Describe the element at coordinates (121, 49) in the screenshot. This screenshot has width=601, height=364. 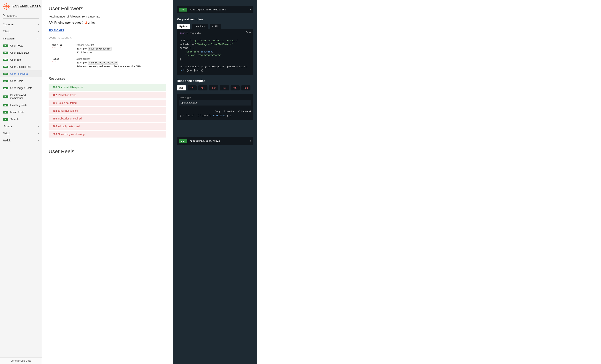
I see `param-example: Example: user_id=18428658` at that location.